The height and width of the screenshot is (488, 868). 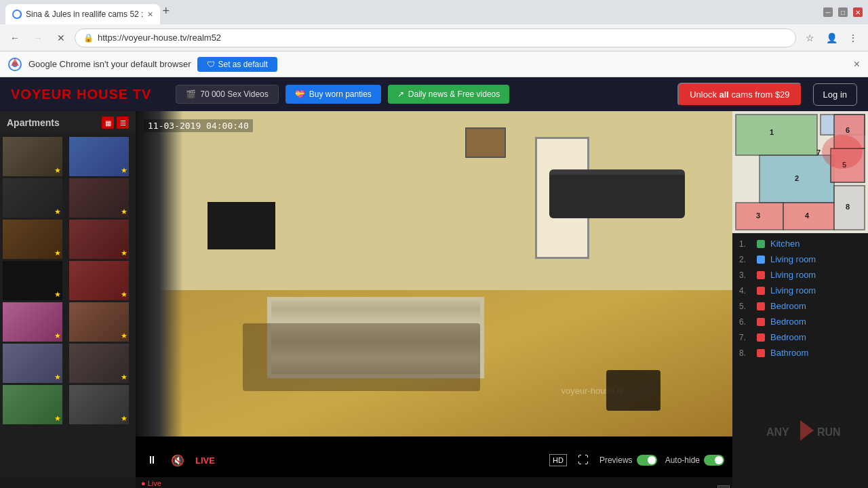 I want to click on room-number: 4., so click(x=745, y=291).